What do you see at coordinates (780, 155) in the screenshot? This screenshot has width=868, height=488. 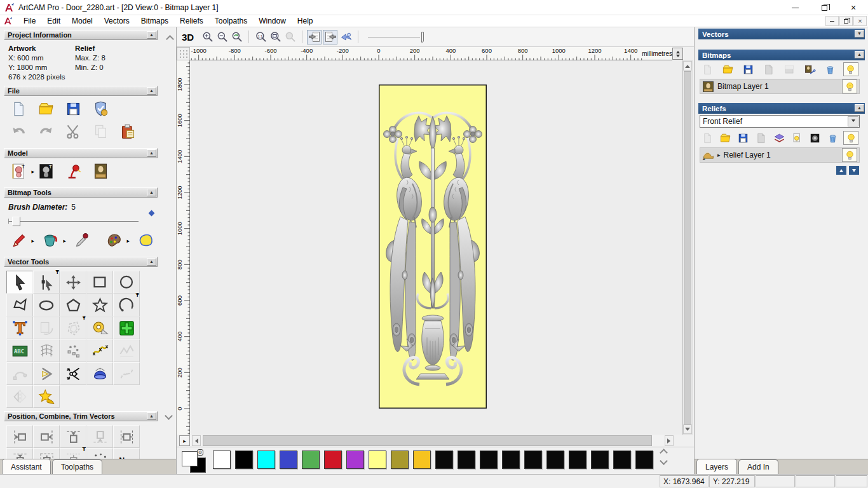 I see `relief-layer-row: + ▸ Relief Layer 1` at bounding box center [780, 155].